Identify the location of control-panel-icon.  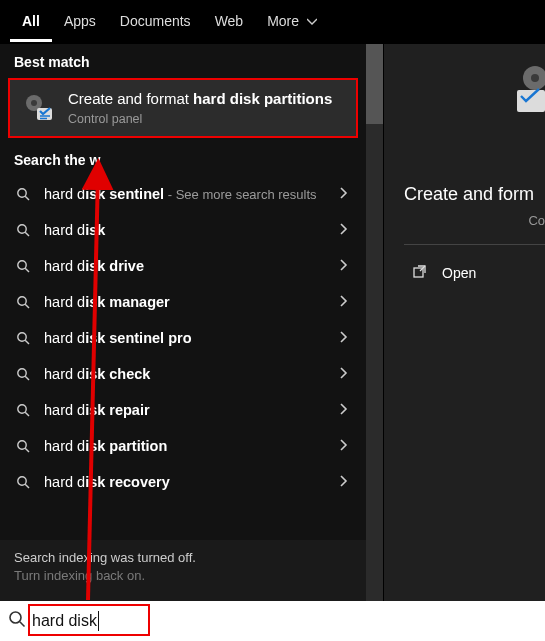
(39, 108).